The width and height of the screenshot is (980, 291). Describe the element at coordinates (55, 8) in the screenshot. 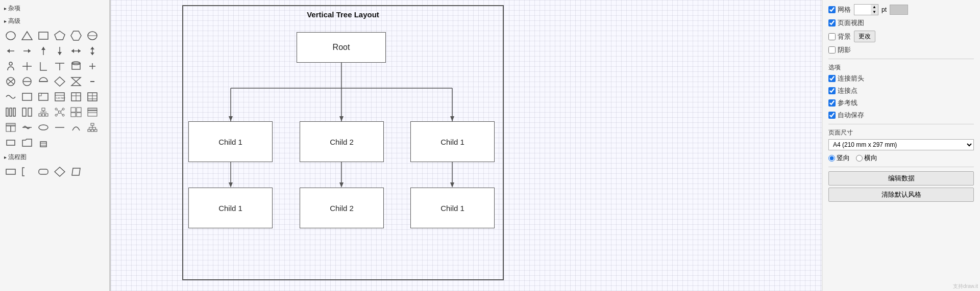

I see `section-misc: 杂项` at that location.